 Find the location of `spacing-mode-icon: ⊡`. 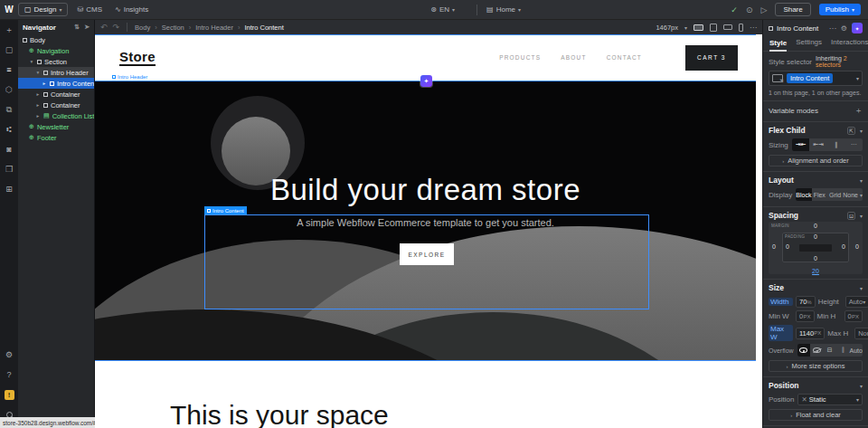

spacing-mode-icon: ⊡ is located at coordinates (852, 215).